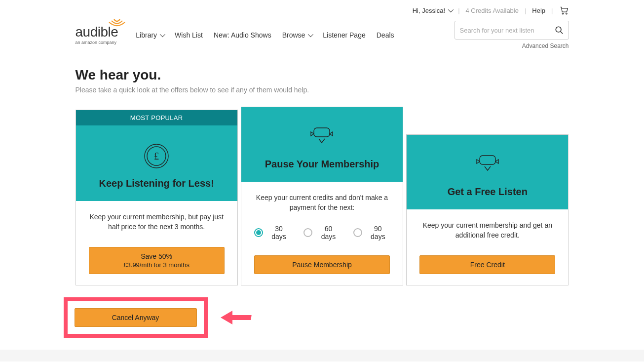 The height and width of the screenshot is (362, 644). What do you see at coordinates (507, 31) in the screenshot?
I see `search-input` at bounding box center [507, 31].